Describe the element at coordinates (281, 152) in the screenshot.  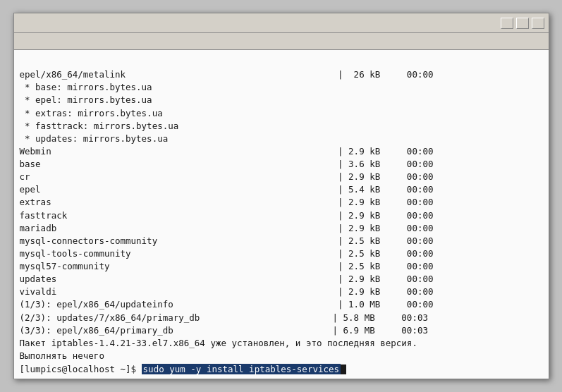
I see `terminal-line: Webmin | 2.9 kB 00:00` at that location.